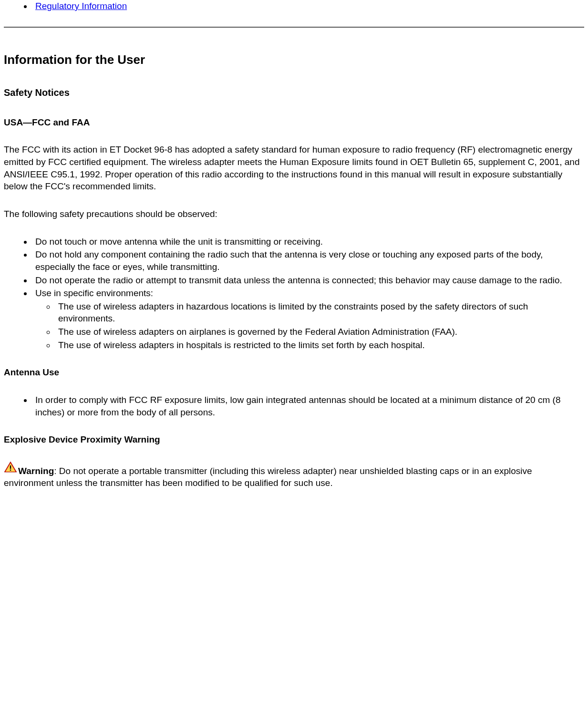 The image size is (588, 712). I want to click on usa-fcc-faa-heading: USA—FCC and FAA, so click(294, 123).